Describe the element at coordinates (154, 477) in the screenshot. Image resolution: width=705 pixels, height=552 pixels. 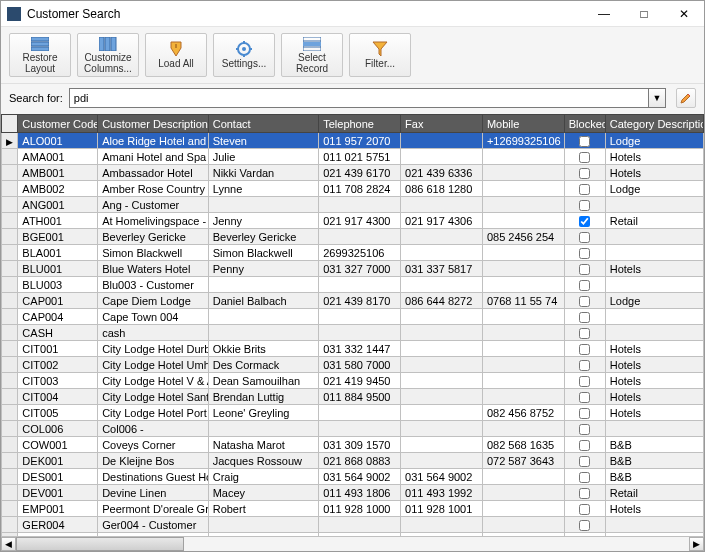
I see `cell-description: Destinations Guest House` at that location.